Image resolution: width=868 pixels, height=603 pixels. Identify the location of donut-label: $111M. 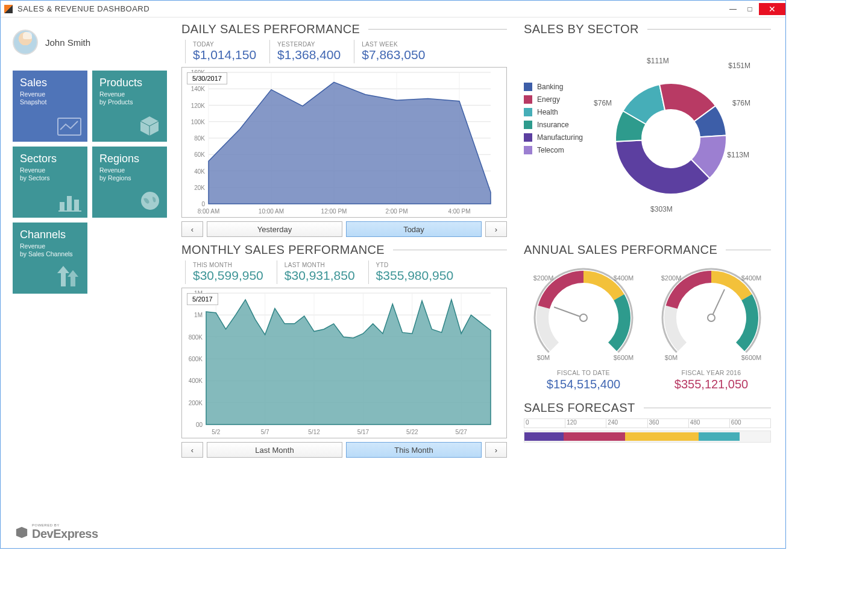
(658, 61).